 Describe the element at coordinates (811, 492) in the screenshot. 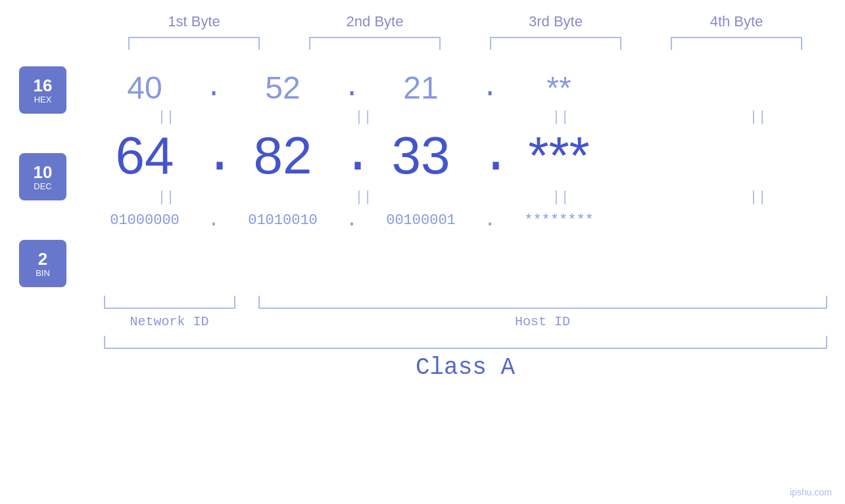

I see `watermark: ipshu.com` at that location.